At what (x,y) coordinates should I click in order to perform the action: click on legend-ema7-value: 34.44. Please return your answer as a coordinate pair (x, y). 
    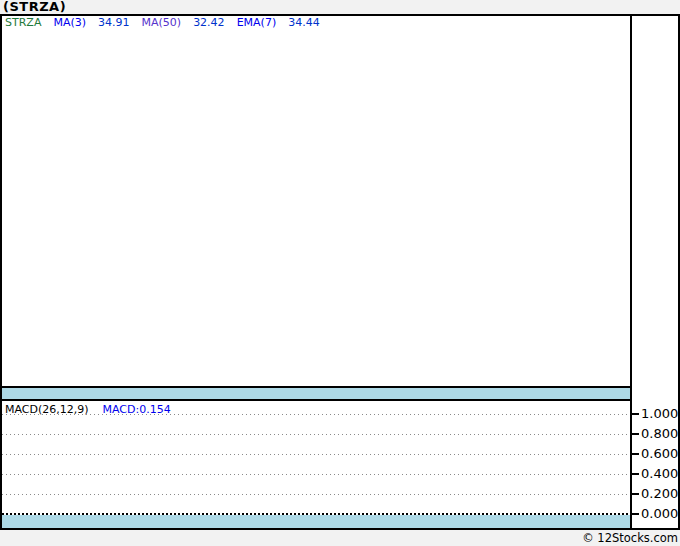
    Looking at the image, I should click on (304, 23).